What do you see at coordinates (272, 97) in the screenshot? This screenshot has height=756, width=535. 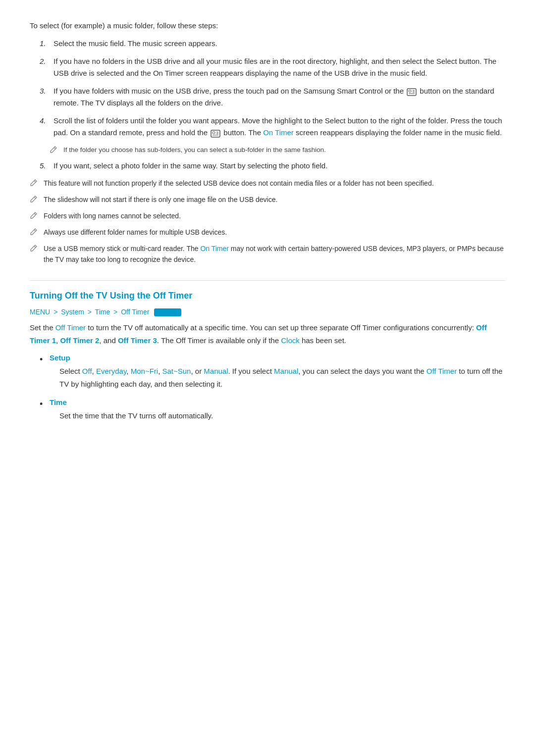 I see `step-3: 3. If you have folders with music on the…` at bounding box center [272, 97].